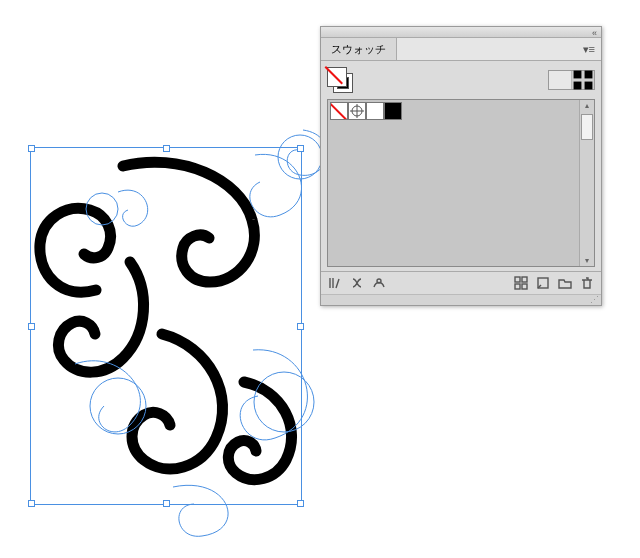 This screenshot has width=640, height=558. I want to click on swatch-registration, so click(357, 111).